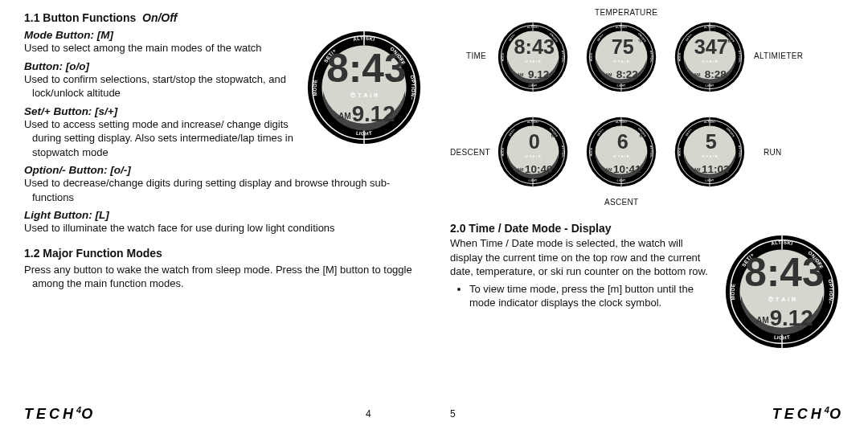  Describe the element at coordinates (534, 141) in the screenshot. I see `svg-text: 0` at that location.